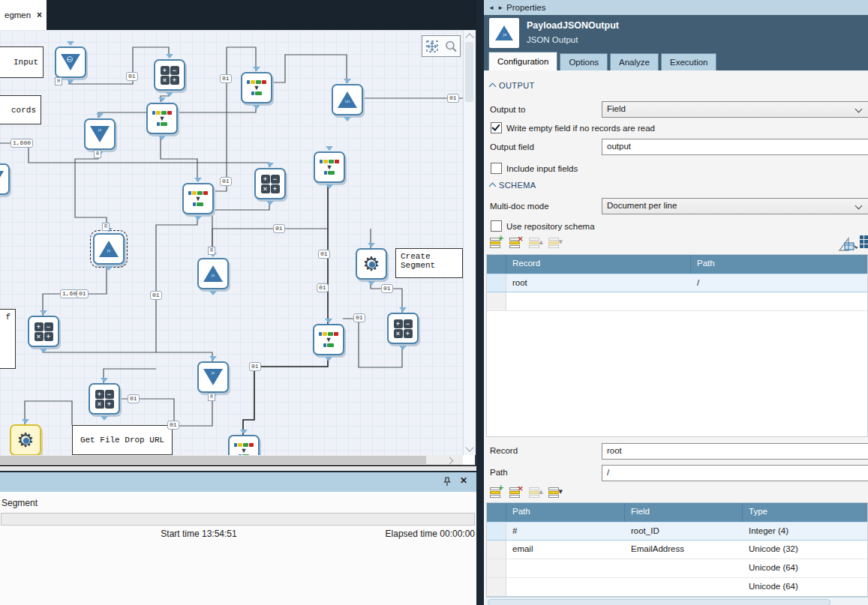 The width and height of the screenshot is (868, 605). I want to click on table-row: root/, so click(677, 283).